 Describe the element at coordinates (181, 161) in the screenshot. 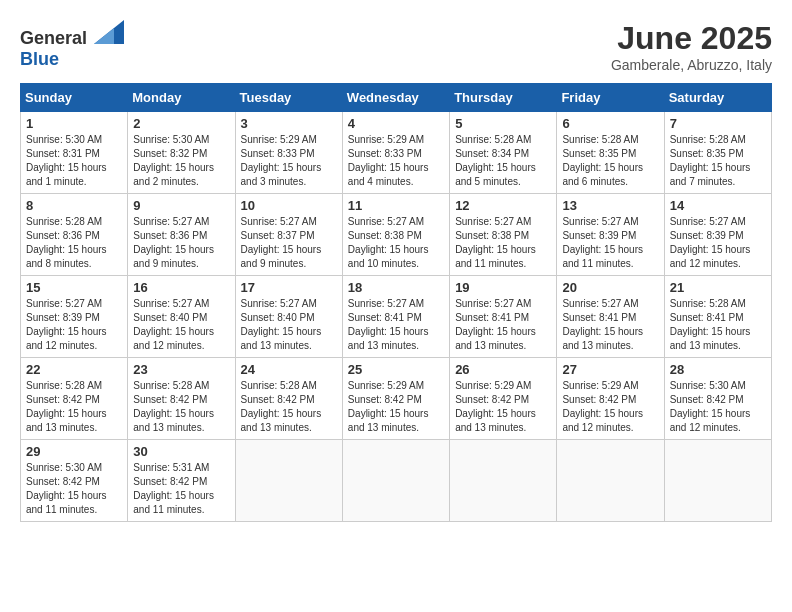

I see `day-info: Sunrise: 5:30 AM Sunset: 8:32 PM Dayligh…` at that location.